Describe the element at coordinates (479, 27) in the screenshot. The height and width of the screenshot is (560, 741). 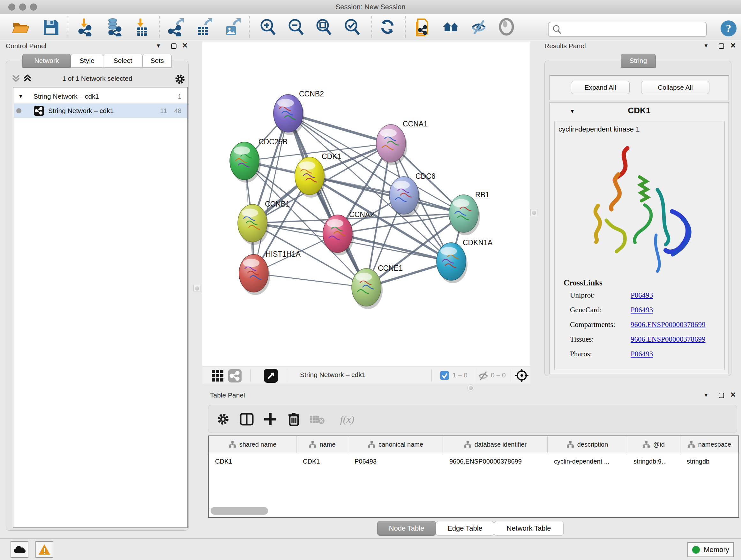
I see `show-hide-graphics-icon` at that location.